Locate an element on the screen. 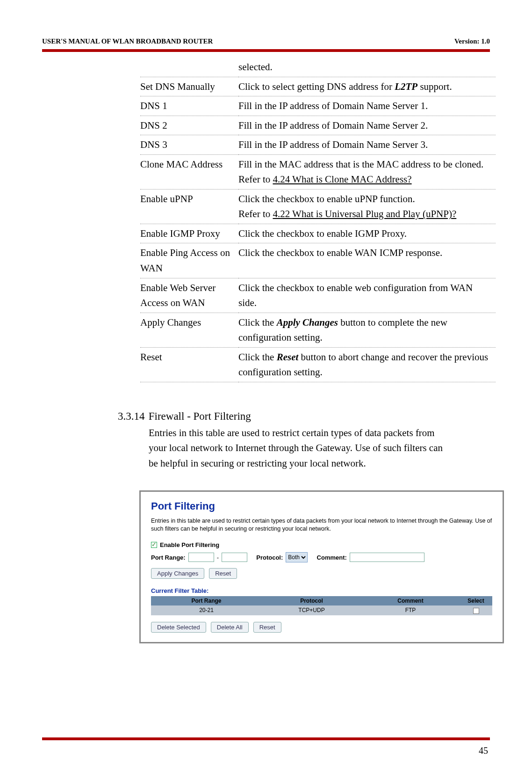 The image size is (532, 773). definition-term is located at coordinates (189, 67).